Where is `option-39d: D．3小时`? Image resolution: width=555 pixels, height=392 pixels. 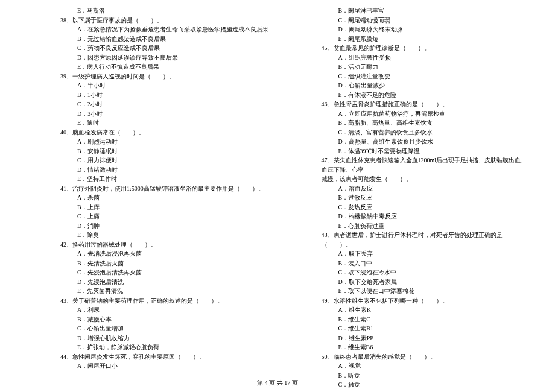
option-39d: D．3小时 is located at coordinates (165, 114).